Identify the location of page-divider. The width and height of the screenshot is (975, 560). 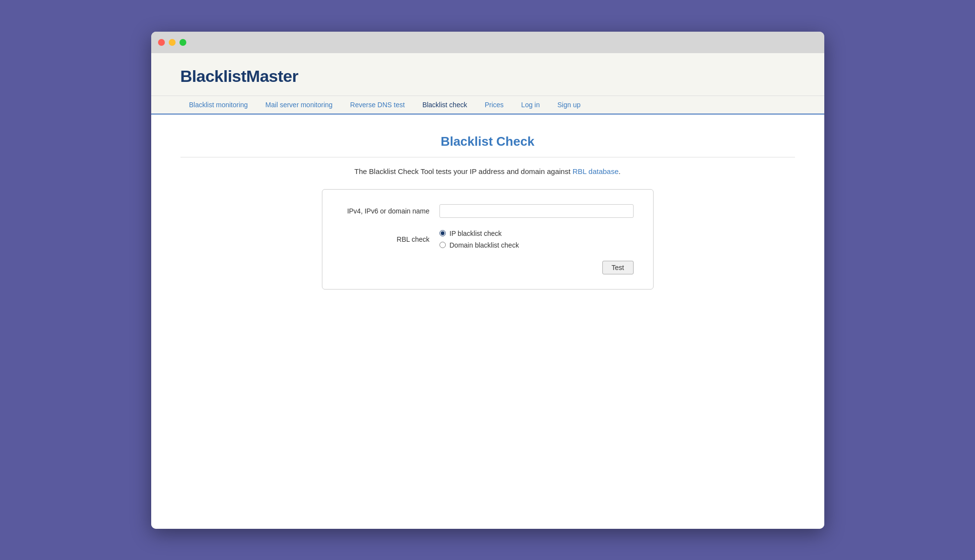
(488, 157).